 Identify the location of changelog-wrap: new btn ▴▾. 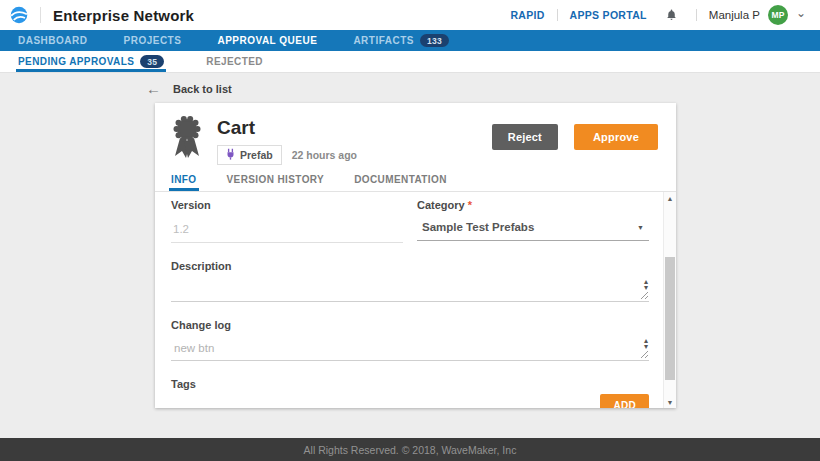
(410, 348).